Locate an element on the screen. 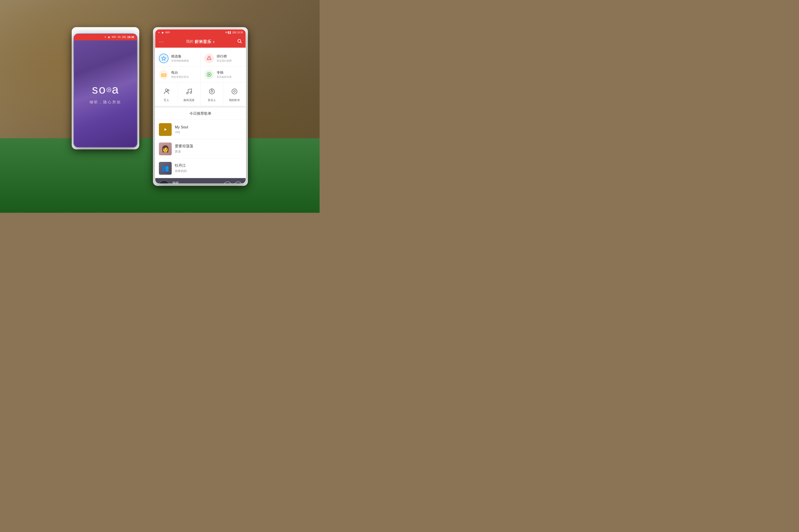  sona-logo: s o a is located at coordinates (105, 90).